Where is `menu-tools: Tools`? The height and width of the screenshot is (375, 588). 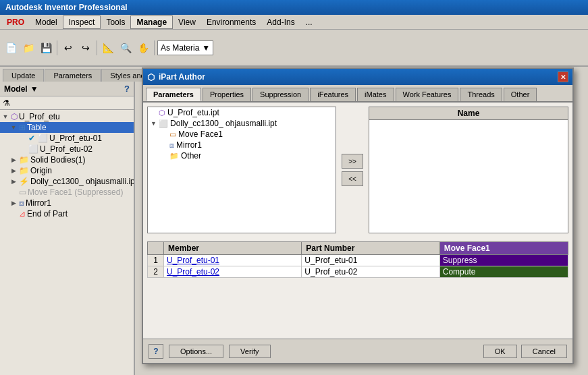
menu-tools: Tools is located at coordinates (115, 22).